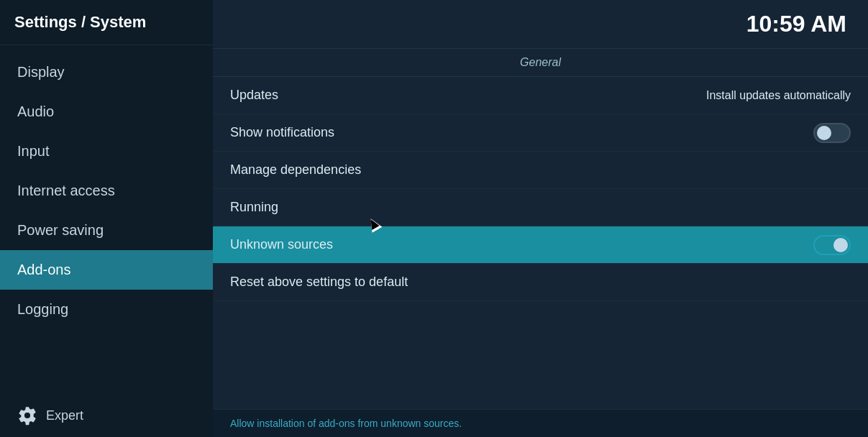  What do you see at coordinates (65, 415) in the screenshot?
I see `expert-mode-label: Expert` at bounding box center [65, 415].